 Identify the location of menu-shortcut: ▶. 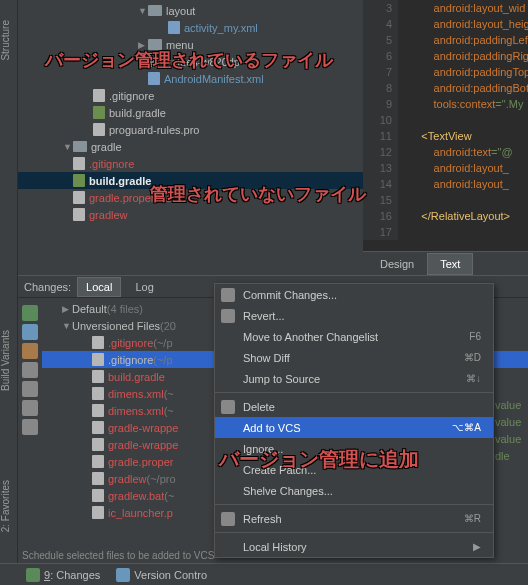
(477, 546).